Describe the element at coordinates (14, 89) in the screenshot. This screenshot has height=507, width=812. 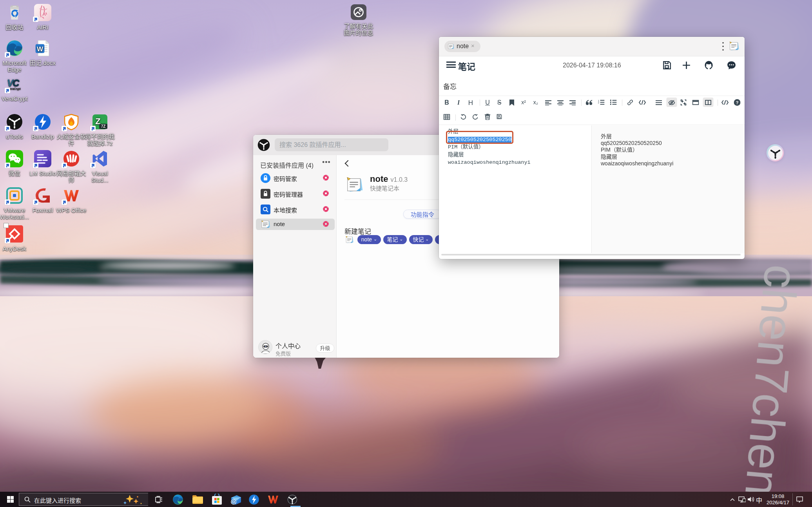
I see `svg-text: VeraCrypt` at that location.